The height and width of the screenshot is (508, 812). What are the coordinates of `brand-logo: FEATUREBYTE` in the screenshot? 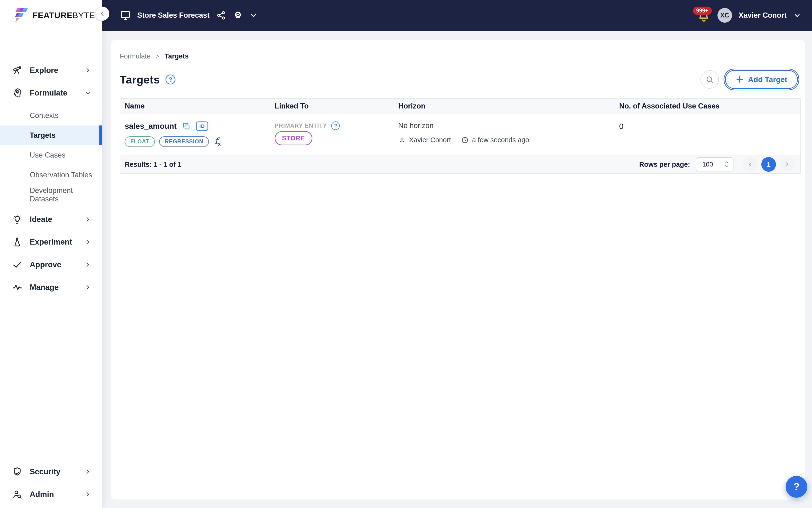 It's located at (51, 12).